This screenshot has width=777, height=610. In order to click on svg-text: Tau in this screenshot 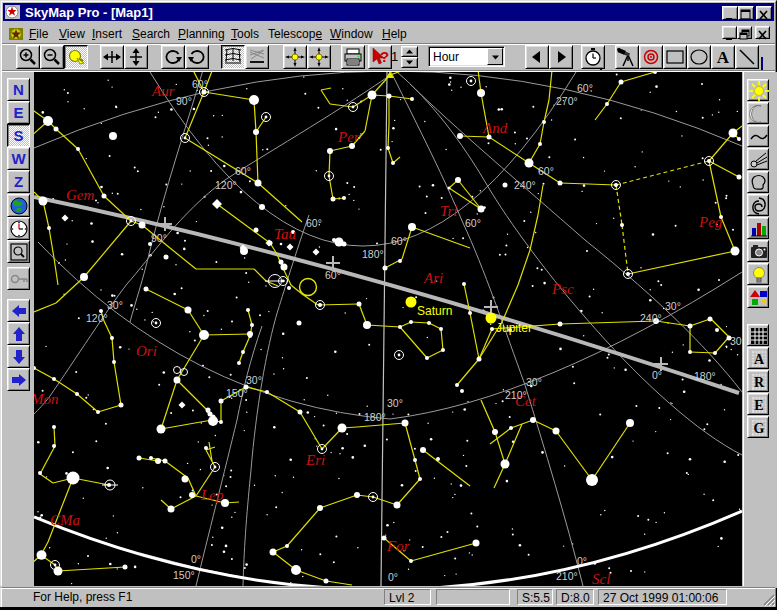, I will do `click(285, 234)`.